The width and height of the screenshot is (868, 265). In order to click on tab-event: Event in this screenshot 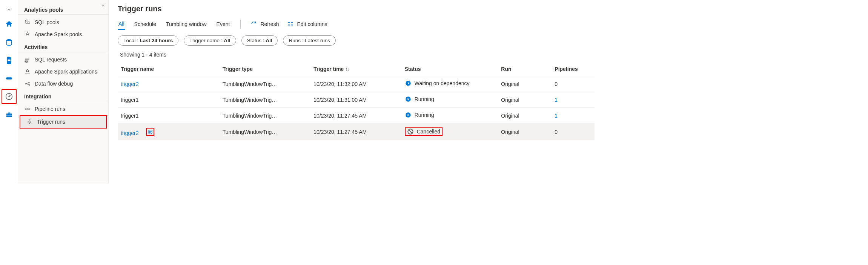, I will do `click(223, 24)`.